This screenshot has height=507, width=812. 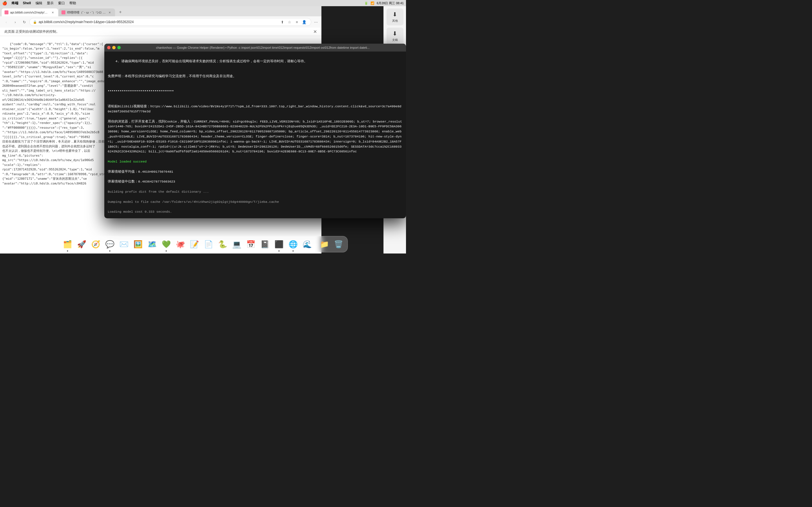 I want to click on tab-title-2: 哔哩哔哩（'・ω・'）つロ 千杯--bib..., so click(x=87, y=13).